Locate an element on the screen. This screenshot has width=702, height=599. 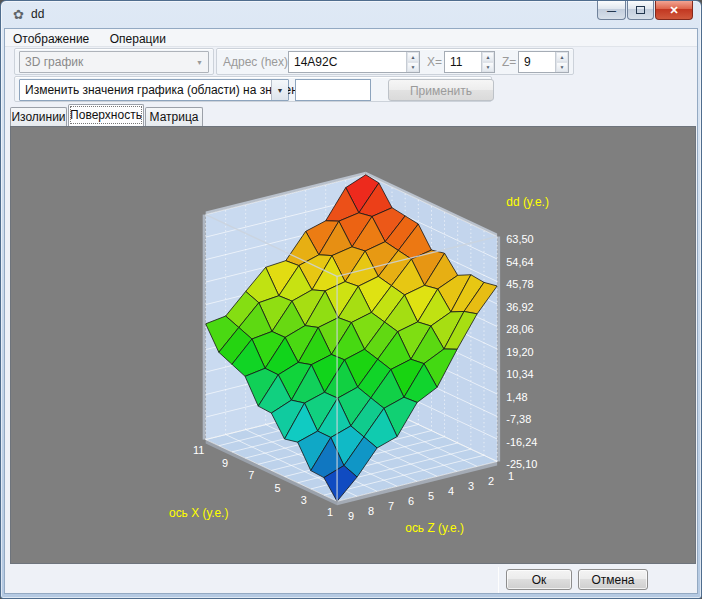
svg-text: 28,06 is located at coordinates (520, 329).